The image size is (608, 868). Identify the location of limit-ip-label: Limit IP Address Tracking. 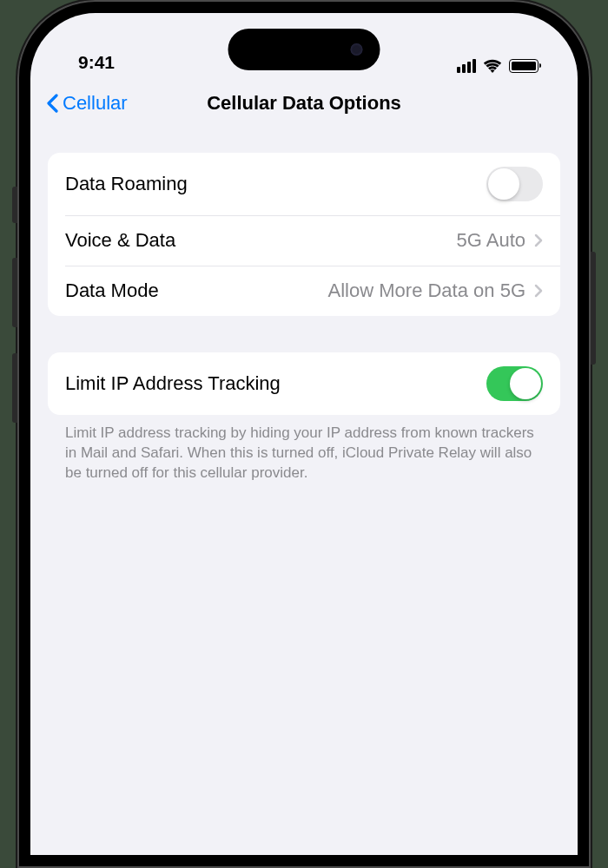
(173, 384).